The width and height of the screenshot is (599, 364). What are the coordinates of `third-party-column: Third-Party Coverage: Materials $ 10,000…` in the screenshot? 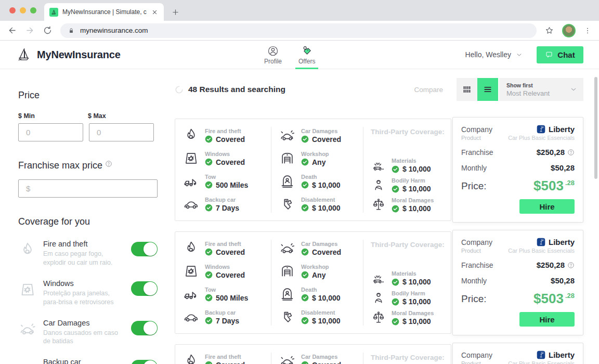 It's located at (407, 170).